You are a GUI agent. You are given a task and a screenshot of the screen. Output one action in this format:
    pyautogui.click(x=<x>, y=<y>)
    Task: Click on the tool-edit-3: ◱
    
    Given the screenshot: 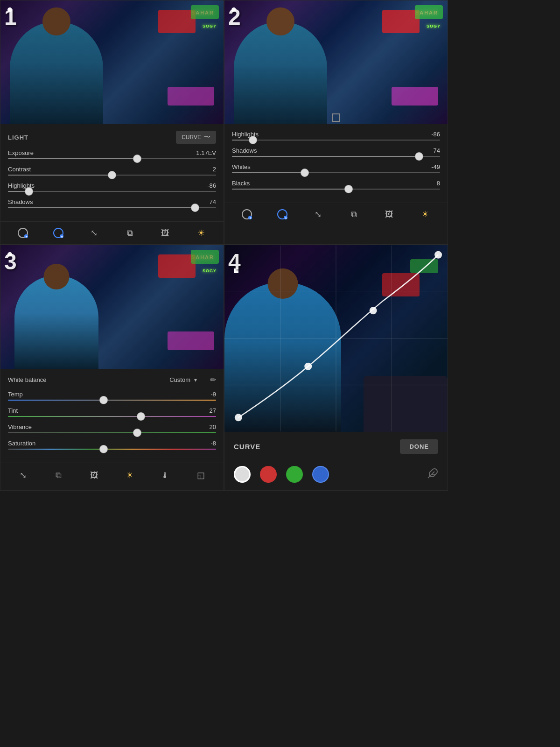 What is the action you would take?
    pyautogui.click(x=201, y=475)
    